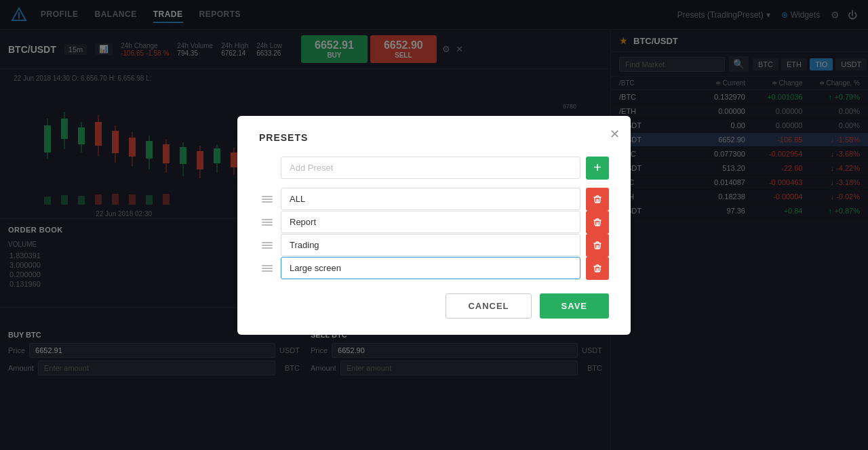  Describe the element at coordinates (434, 168) in the screenshot. I see `add-preset-row: +` at that location.